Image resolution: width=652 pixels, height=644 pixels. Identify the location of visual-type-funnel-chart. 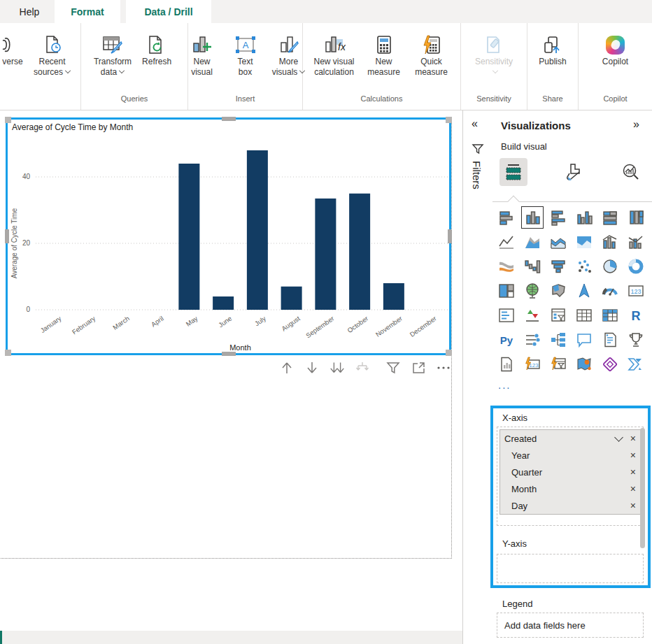
(558, 266).